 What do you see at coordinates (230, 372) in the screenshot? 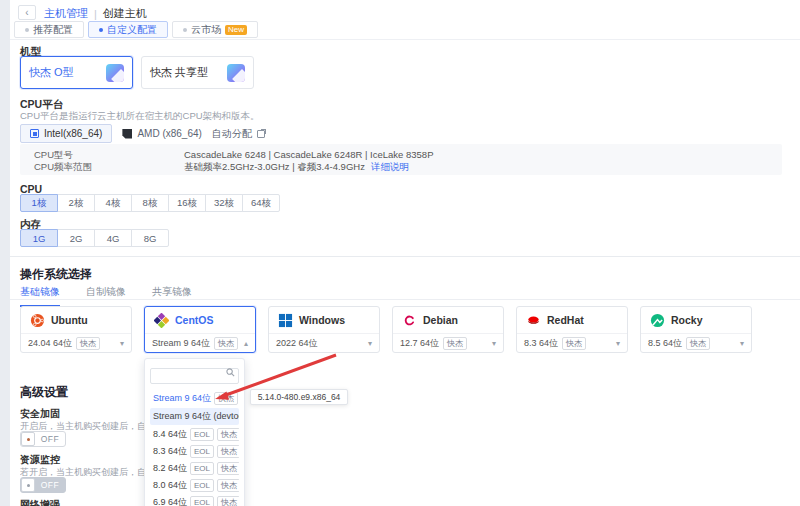
I see `search-icon` at bounding box center [230, 372].